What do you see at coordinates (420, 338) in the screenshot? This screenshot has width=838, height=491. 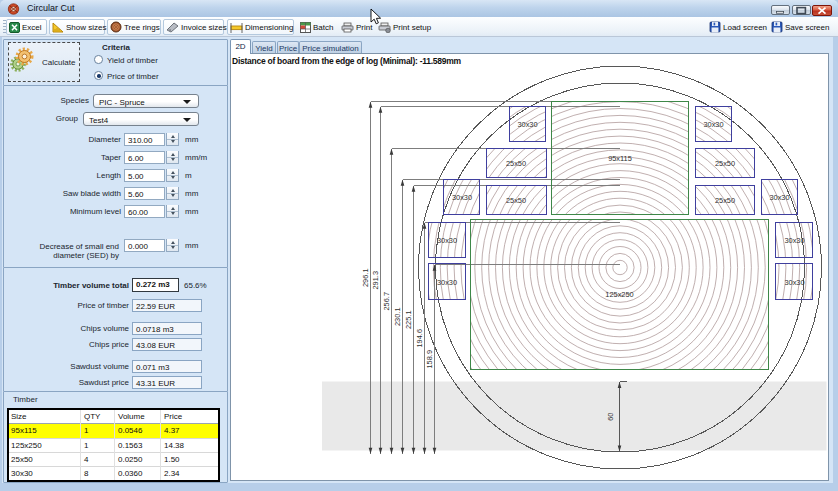 I see `svg-text: 194.6` at bounding box center [420, 338].